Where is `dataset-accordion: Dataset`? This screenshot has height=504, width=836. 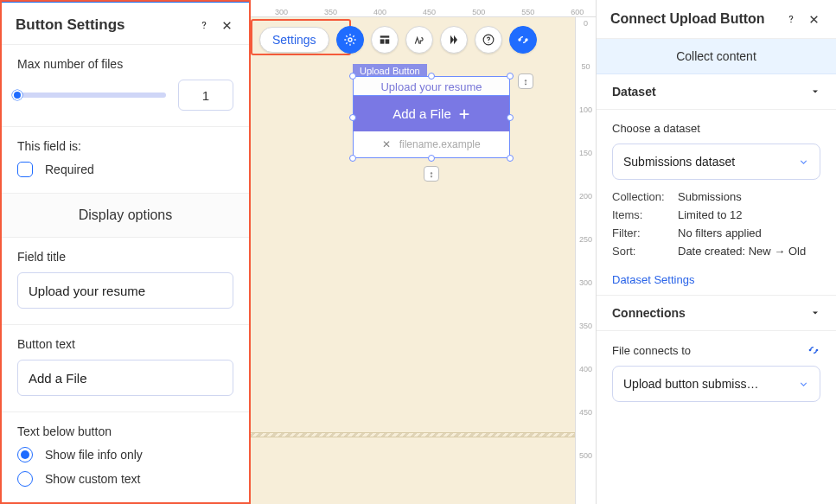
dataset-accordion: Dataset is located at coordinates (716, 92).